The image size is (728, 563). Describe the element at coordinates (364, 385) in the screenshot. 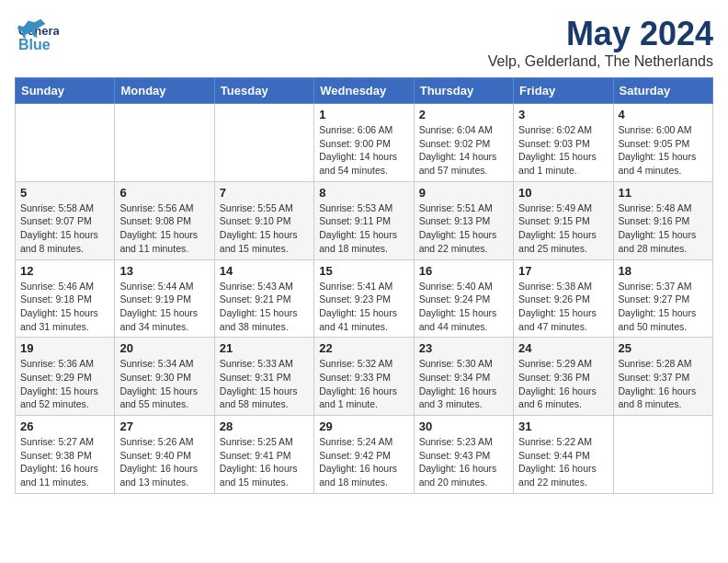

I see `day-info: Sunrise: 5:32 AMSunset: 9:33 PMDaylight:…` at that location.